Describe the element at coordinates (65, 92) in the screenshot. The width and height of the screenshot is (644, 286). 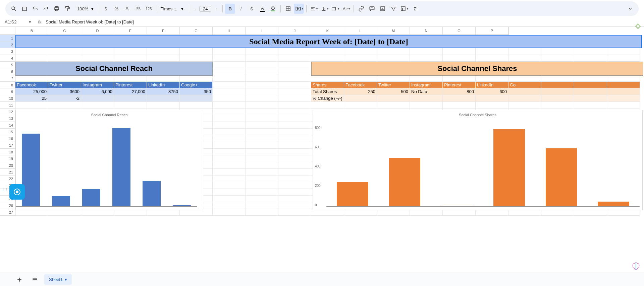
I see `cell: 3600` at that location.